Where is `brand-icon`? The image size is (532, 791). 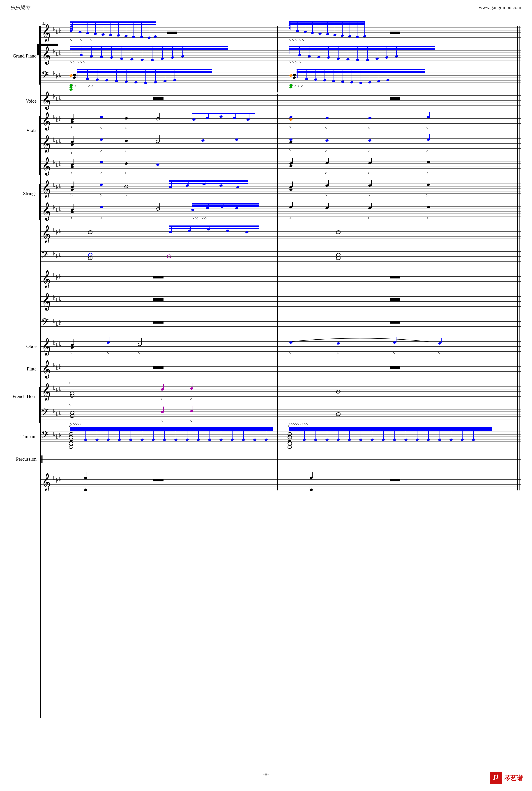 brand-icon is located at coordinates (496, 778).